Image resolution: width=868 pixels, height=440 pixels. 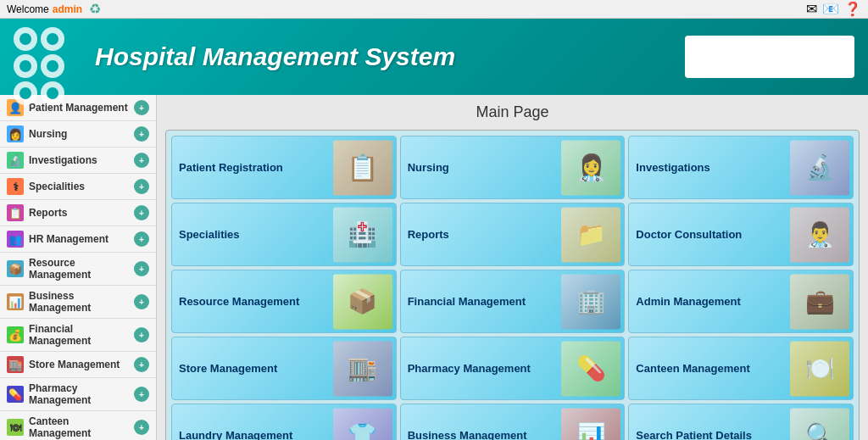 What do you see at coordinates (741, 368) in the screenshot?
I see `grid-cell-3-2: Canteen Management` at bounding box center [741, 368].